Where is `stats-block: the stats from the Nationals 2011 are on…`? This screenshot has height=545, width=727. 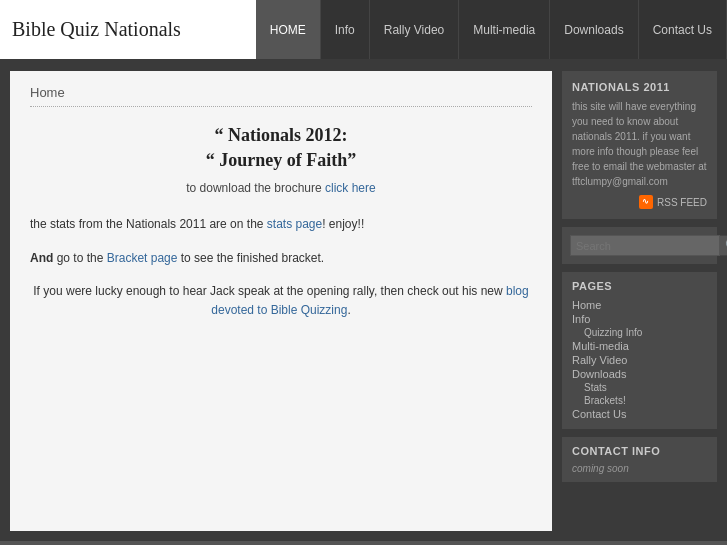 stats-block: the stats from the Nationals 2011 are on… is located at coordinates (281, 224).